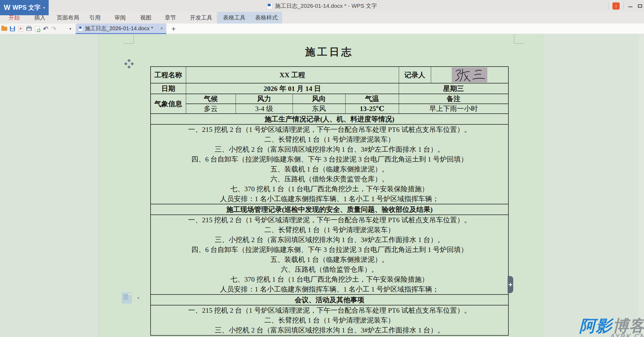  I want to click on table-row: 日期 2026 年 01 月 14 日 星期三, so click(329, 89).